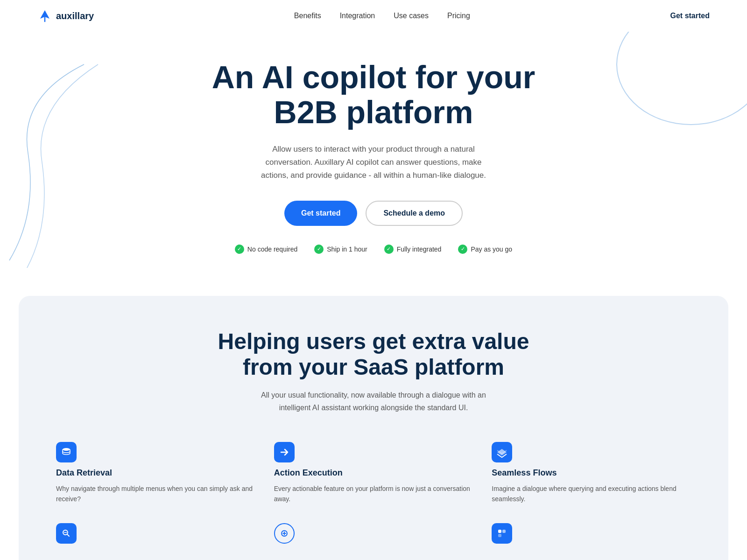 Image resolution: width=747 pixels, height=560 pixels. What do you see at coordinates (284, 452) in the screenshot?
I see `action-execution-icon` at bounding box center [284, 452].